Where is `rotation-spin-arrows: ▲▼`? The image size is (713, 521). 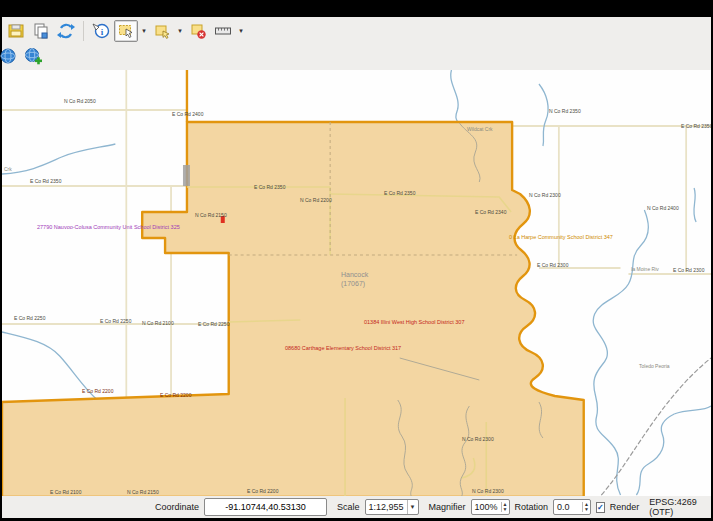
rotation-spin-arrows: ▲▼ is located at coordinates (586, 507).